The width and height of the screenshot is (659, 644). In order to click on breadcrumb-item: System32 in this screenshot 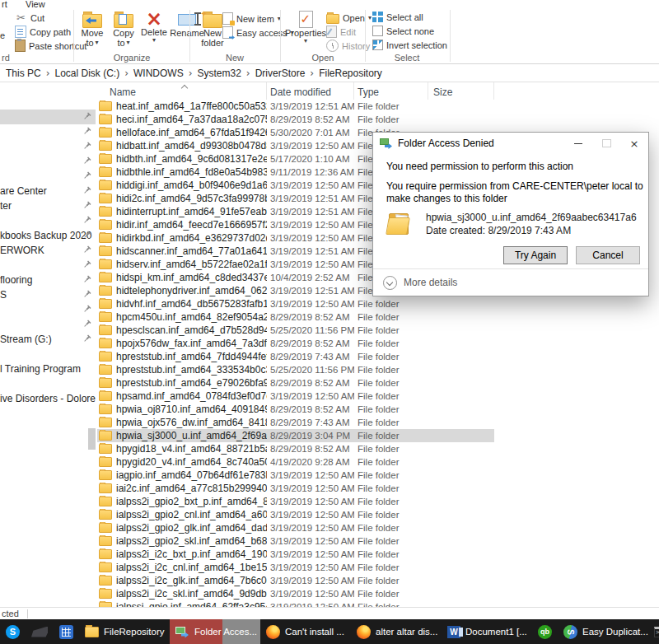, I will do `click(219, 73)`.